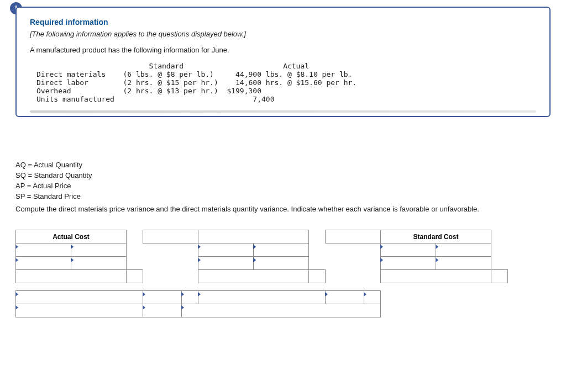  What do you see at coordinates (283, 34) in the screenshot?
I see `info-applies-note: [The following information applies to th…` at bounding box center [283, 34].